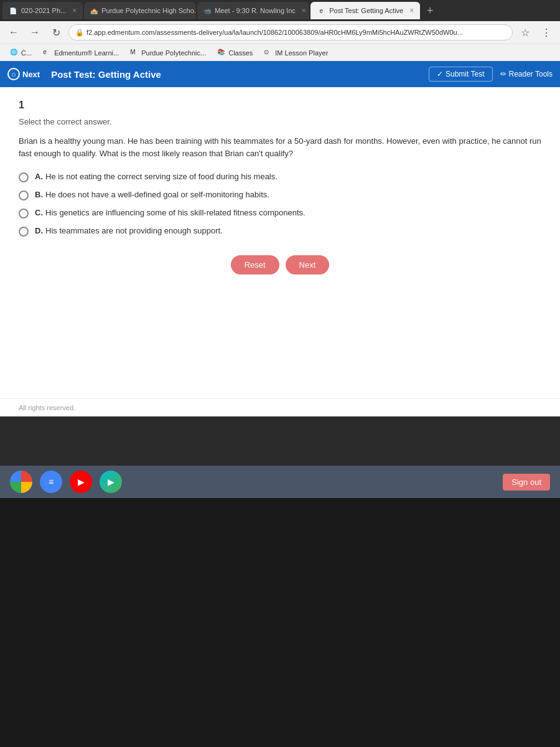 This screenshot has height=747, width=560. Describe the element at coordinates (304, 11) in the screenshot. I see `tab-3-close: ×` at that location.